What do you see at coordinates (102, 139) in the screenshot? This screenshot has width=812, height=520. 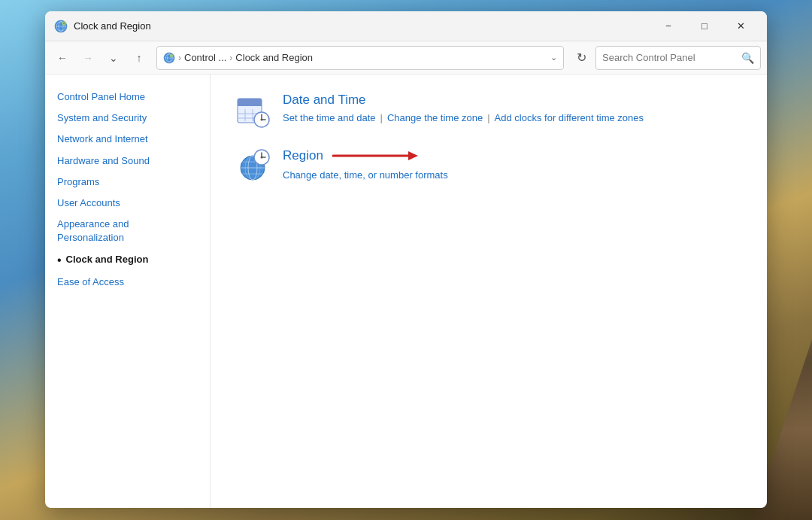 I see `sidebar-link-network-internet: Network and Internet` at bounding box center [102, 139].